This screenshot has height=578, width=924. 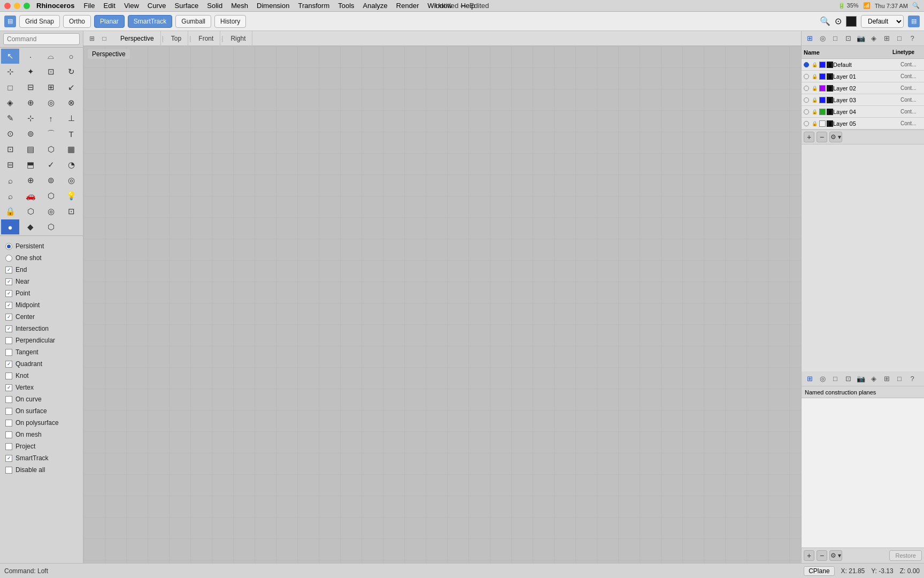 I want to click on menu-edit: Edit, so click(x=109, y=5).